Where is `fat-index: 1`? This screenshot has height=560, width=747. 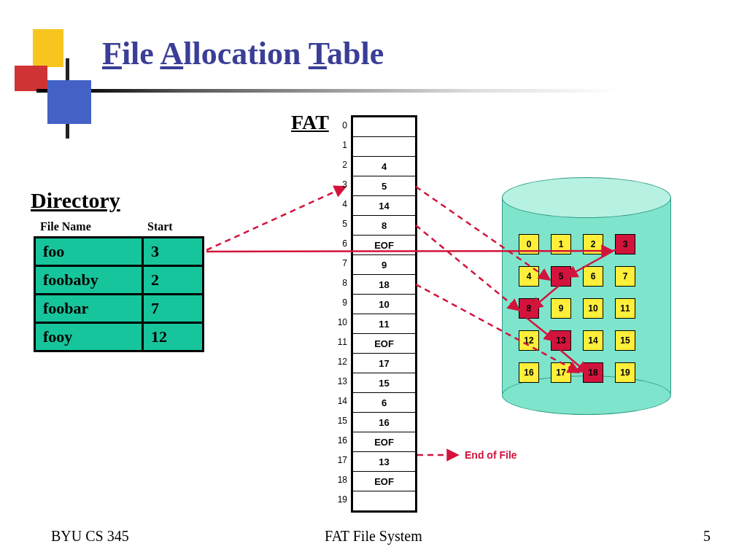 fat-index: 1 is located at coordinates (340, 145).